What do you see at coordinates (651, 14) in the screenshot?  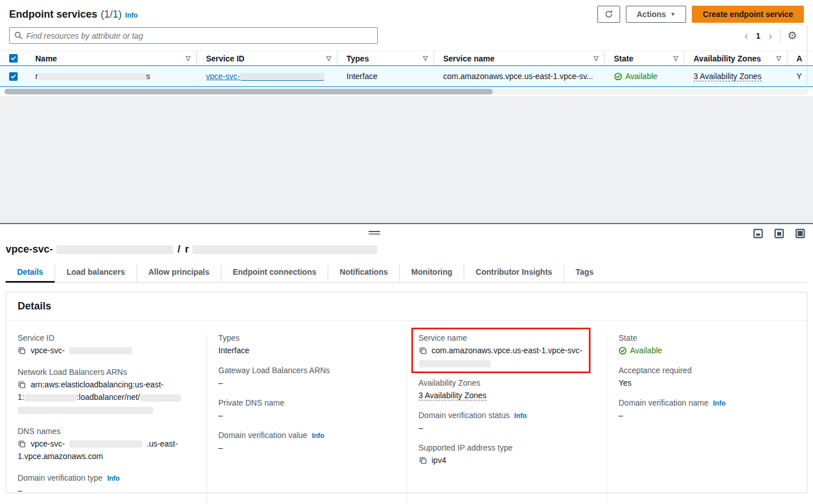 I see `actions-button-label: Actions` at bounding box center [651, 14].